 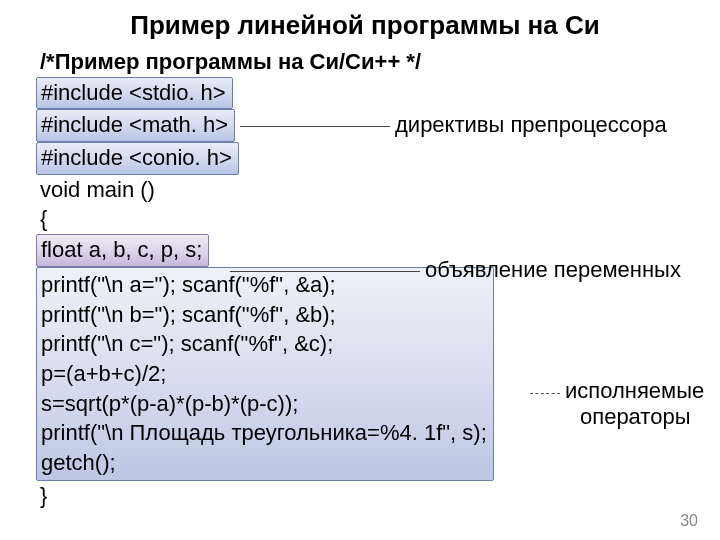 What do you see at coordinates (264, 315) in the screenshot?
I see `code-printf-b: printf("\n b="); scanf("%f", &b);` at bounding box center [264, 315].